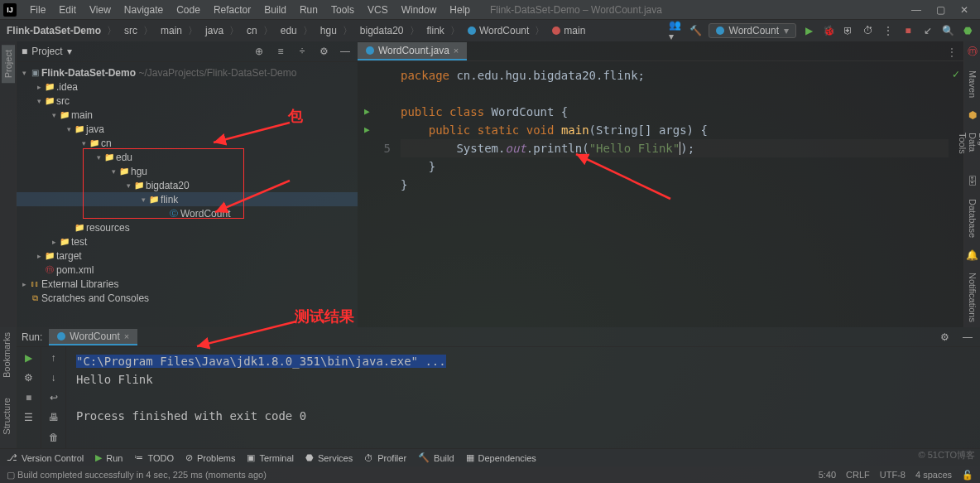  I want to click on coverage-icon: ⛨, so click(848, 31).